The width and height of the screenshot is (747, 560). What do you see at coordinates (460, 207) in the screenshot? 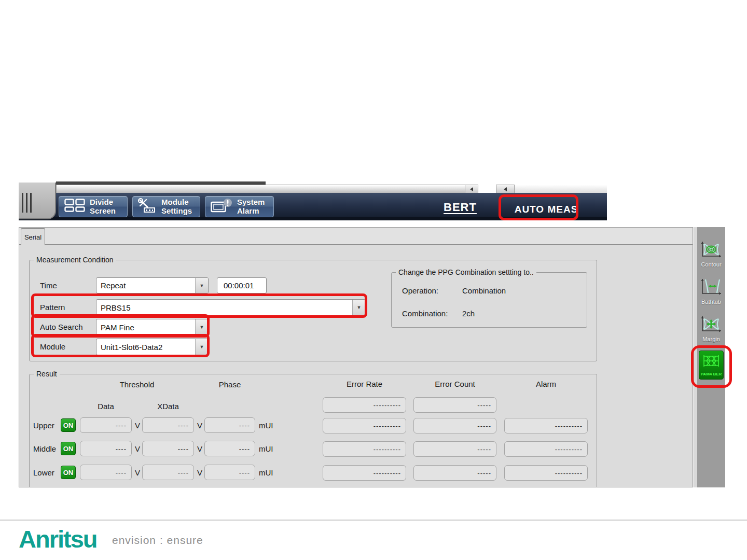
I see `bert-menu: BERT` at bounding box center [460, 207].